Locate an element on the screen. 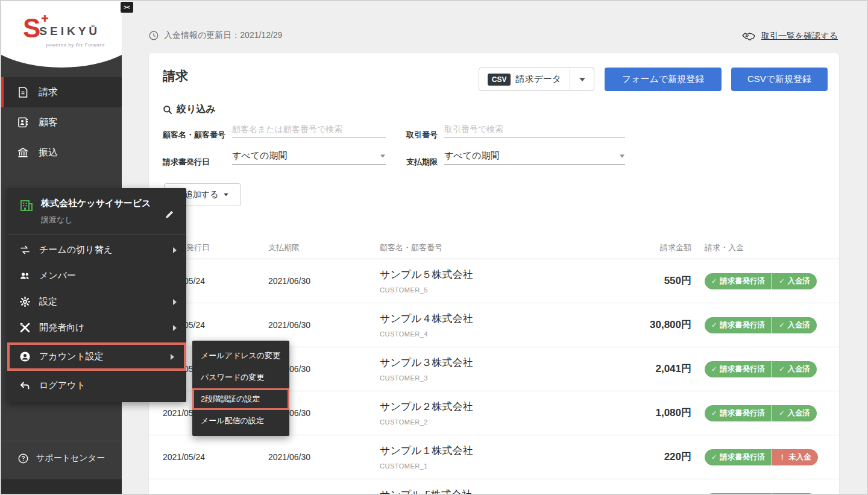 The image size is (868, 495). due-date-filter-label: 支払期限 is located at coordinates (422, 162).